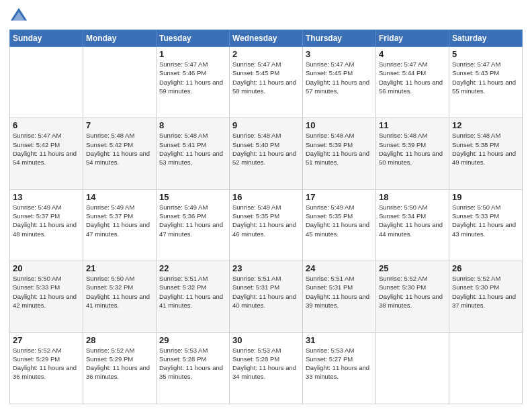  Describe the element at coordinates (266, 368) in the screenshot. I see `calendar-cell: 30Sunrise: 5:53 AM Sunset: 5:28 PM Dayli…` at that location.